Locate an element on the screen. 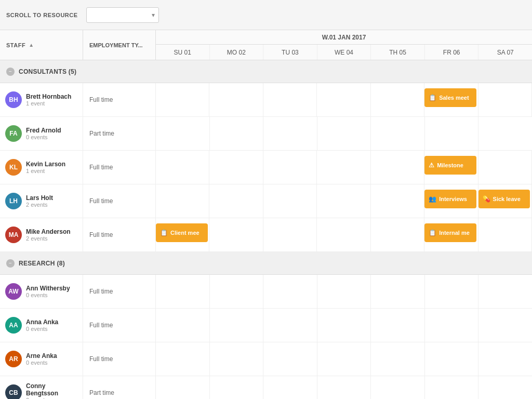 The width and height of the screenshot is (532, 399). event-label: Milestone is located at coordinates (450, 165).